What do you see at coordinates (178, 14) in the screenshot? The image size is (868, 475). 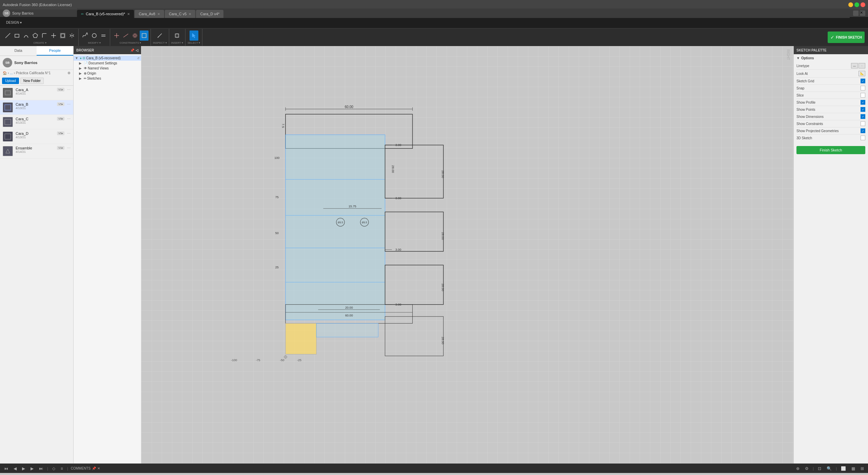 I see `tab-cara-c-label: Cara_C v5` at bounding box center [178, 14].